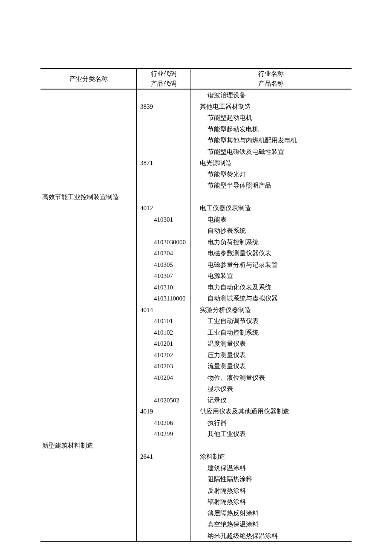 The width and height of the screenshot is (392, 555). What do you see at coordinates (271, 479) in the screenshot?
I see `name-cell: 阻隔性隔热涂料` at bounding box center [271, 479].